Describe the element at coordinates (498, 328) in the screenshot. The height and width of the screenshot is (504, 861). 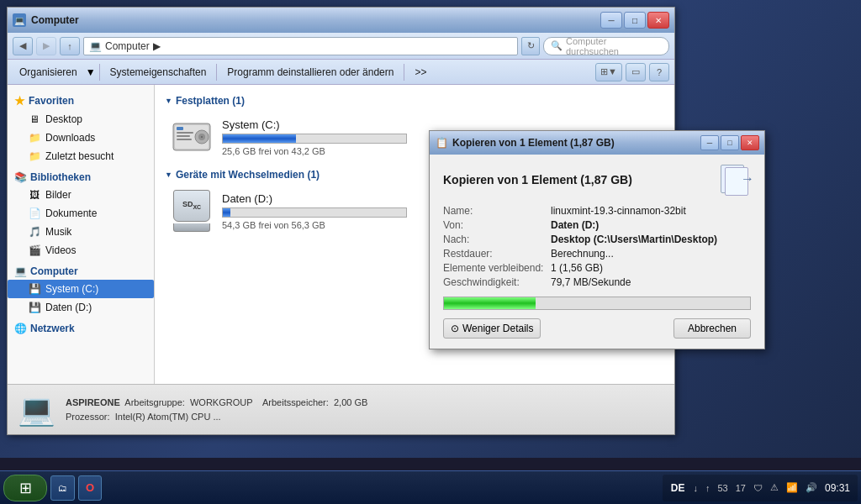
I see `less-details-label: Weniger Details` at that location.